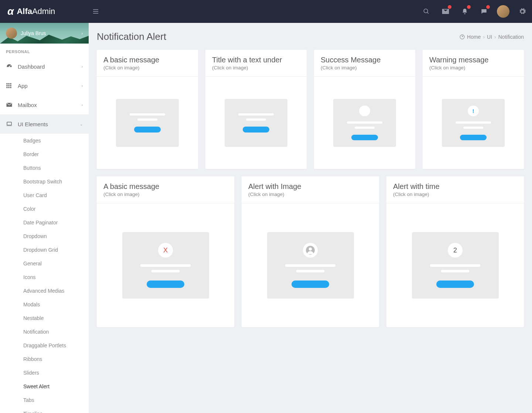 The width and height of the screenshot is (532, 413). I want to click on top-header: α AlfaAdmin, so click(266, 11).